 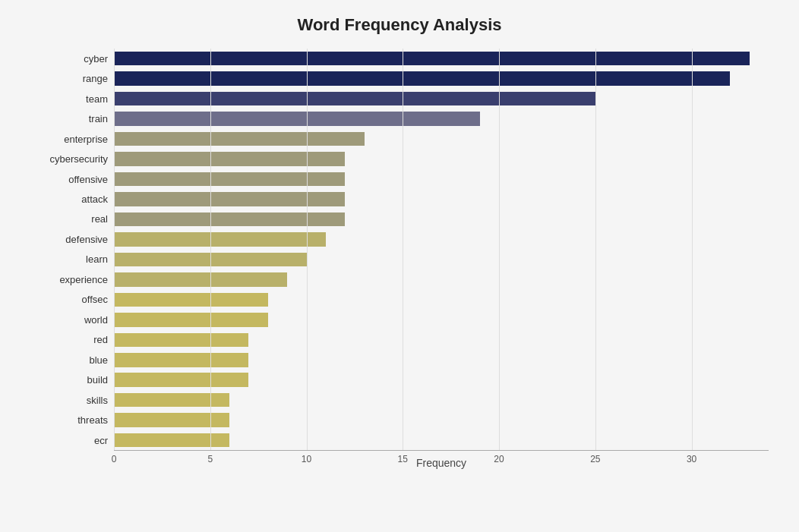 I want to click on y-label: skills, so click(x=97, y=400).